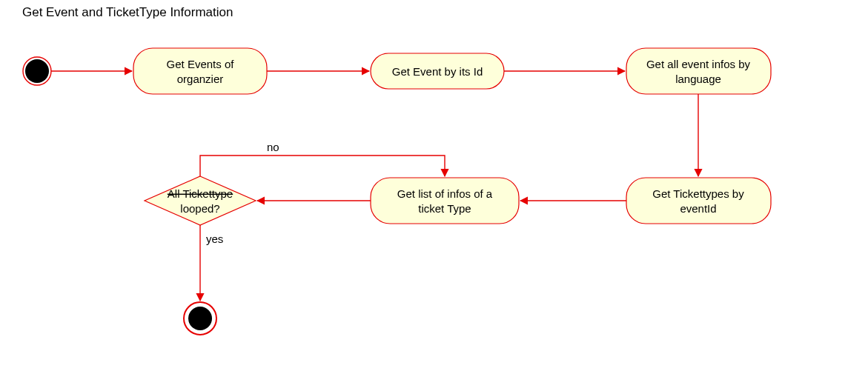 Image resolution: width=868 pixels, height=371 pixels. I want to click on decision-label: All Tickettype, so click(200, 194).